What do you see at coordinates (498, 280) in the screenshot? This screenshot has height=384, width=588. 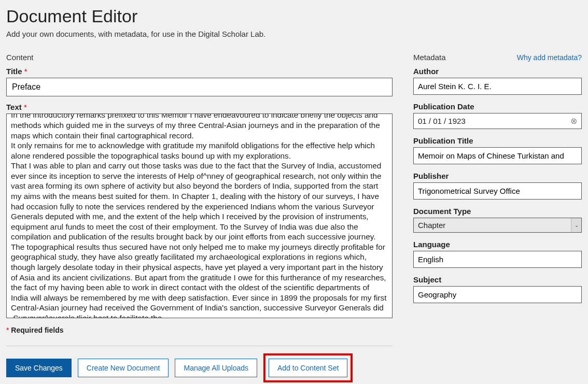 I see `subject-label: Subject` at bounding box center [498, 280].